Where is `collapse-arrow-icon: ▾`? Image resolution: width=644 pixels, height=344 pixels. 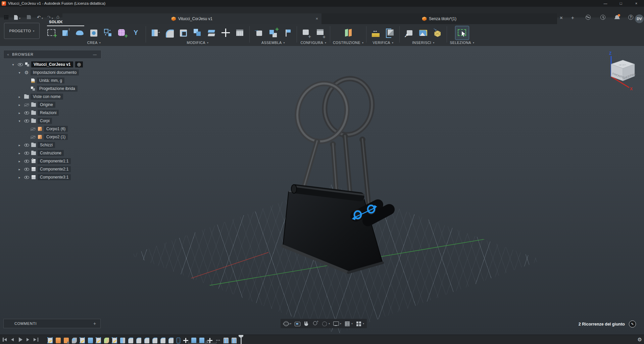 collapse-arrow-icon: ▾ is located at coordinates (13, 64).